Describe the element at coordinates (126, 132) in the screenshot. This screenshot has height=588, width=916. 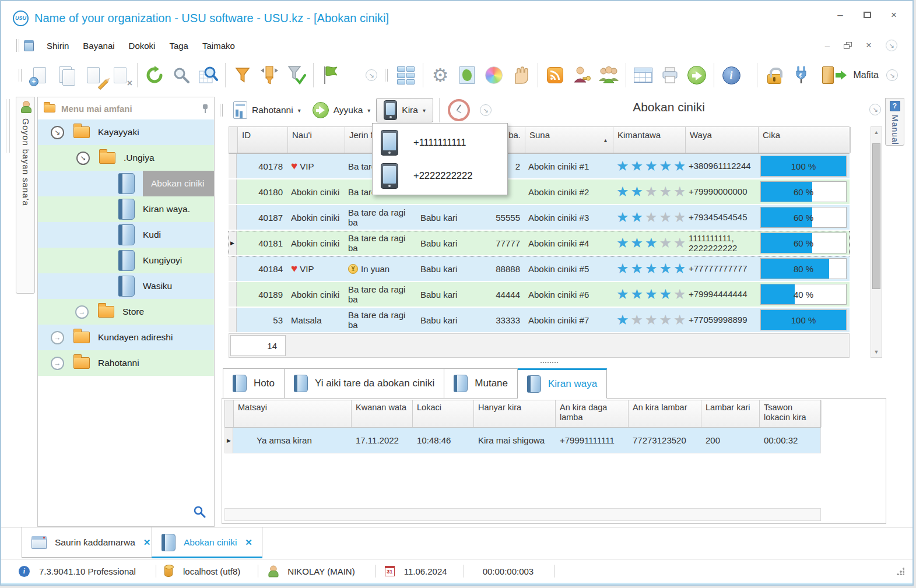
I see `tree-item-kayayyaki: ↘ Kayayyaki` at that location.